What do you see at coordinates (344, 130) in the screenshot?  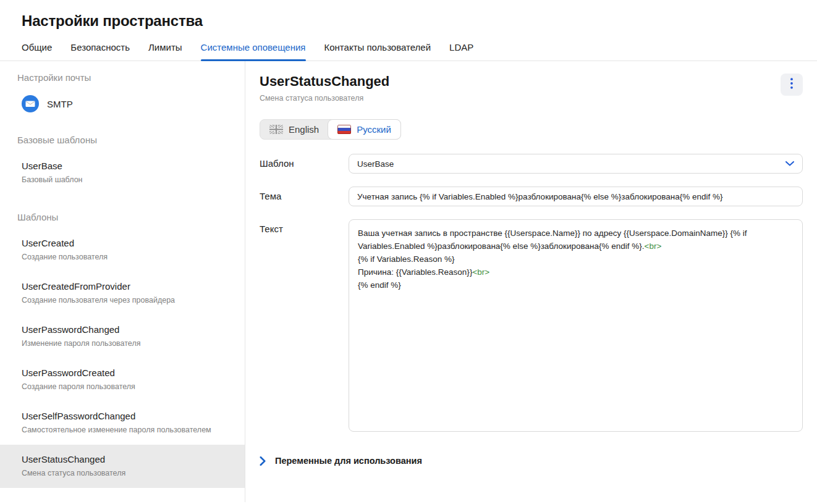 I see `ru-flag-icon` at bounding box center [344, 130].